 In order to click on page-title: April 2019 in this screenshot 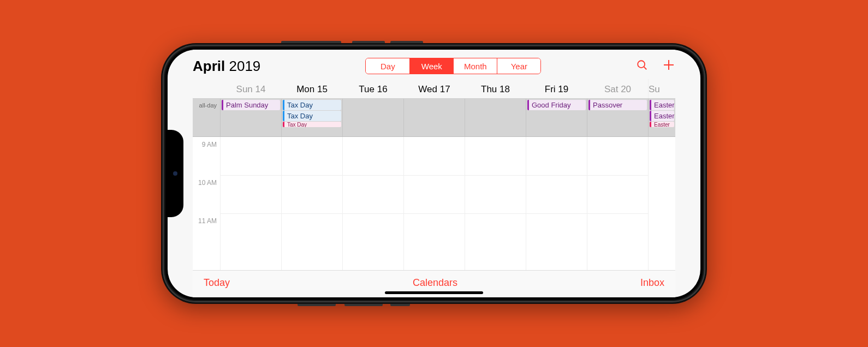, I will do `click(227, 67)`.